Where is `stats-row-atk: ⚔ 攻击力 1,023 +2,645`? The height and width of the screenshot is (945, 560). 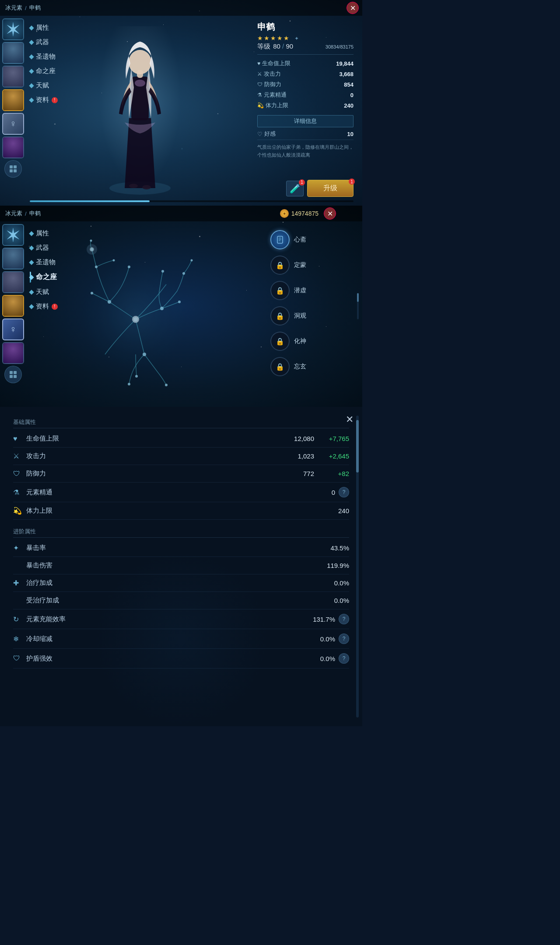
stats-row-atk: ⚔ 攻击力 1,023 +2,645 is located at coordinates (181, 456).